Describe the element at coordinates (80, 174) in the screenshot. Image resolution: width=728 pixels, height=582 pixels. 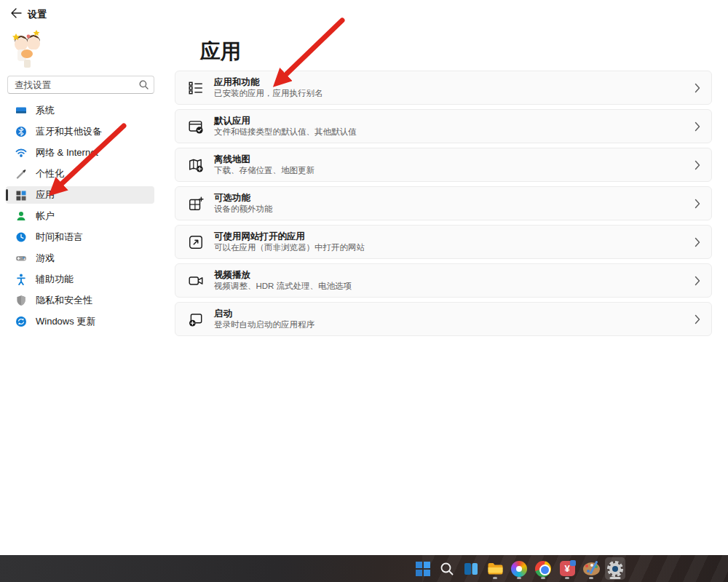
I see `sidebar-item-personalization: 个性化` at that location.